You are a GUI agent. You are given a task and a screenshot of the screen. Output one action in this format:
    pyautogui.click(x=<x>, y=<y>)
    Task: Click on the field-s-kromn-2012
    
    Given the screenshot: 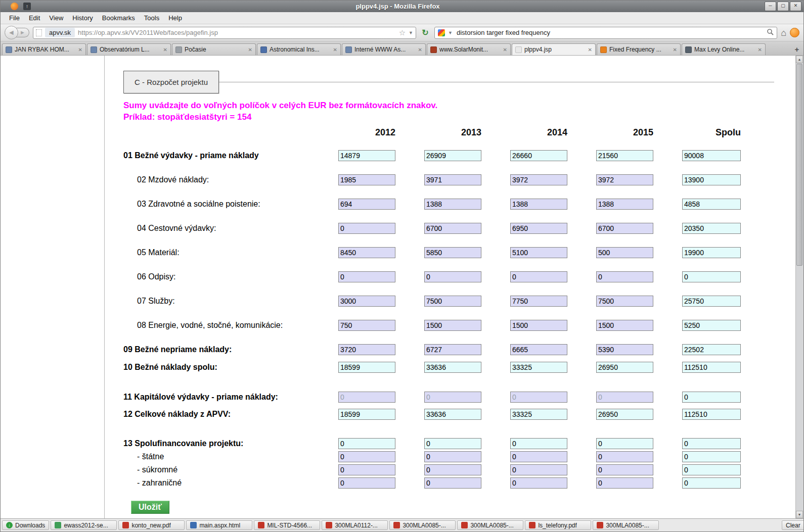 What is the action you would take?
    pyautogui.click(x=367, y=470)
    